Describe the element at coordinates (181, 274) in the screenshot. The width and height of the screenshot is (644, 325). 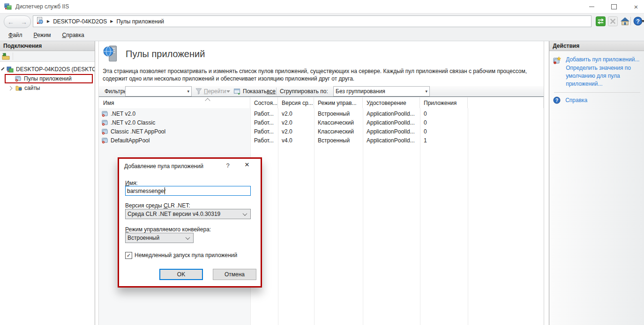
I see `ok-button: OK` at that location.